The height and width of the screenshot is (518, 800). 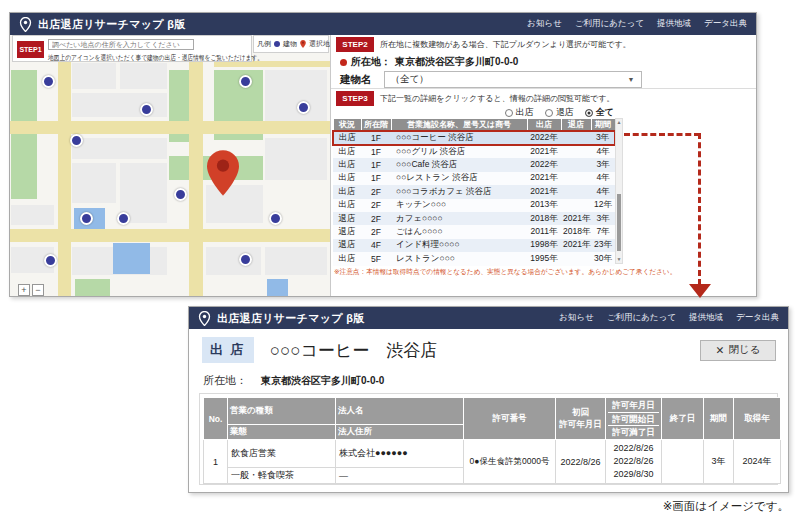 What do you see at coordinates (544, 126) in the screenshot?
I see `column-header: 出店` at bounding box center [544, 126].